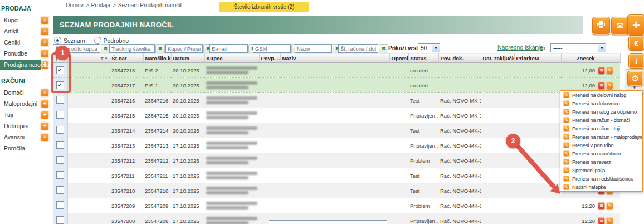 The height and width of the screenshot is (224, 644). Describe the element at coordinates (70, 40) in the screenshot. I see `view-option-seznam: Seznam` at that location.